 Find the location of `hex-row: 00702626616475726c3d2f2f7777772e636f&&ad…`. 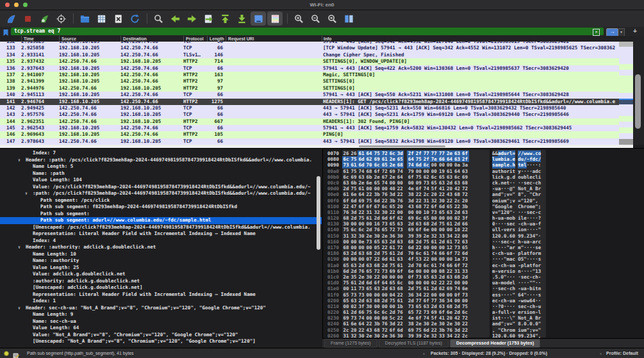

hex-row: 00702626616475726c3d2f2f7777772e636f&&ad… is located at coordinates (483, 154).